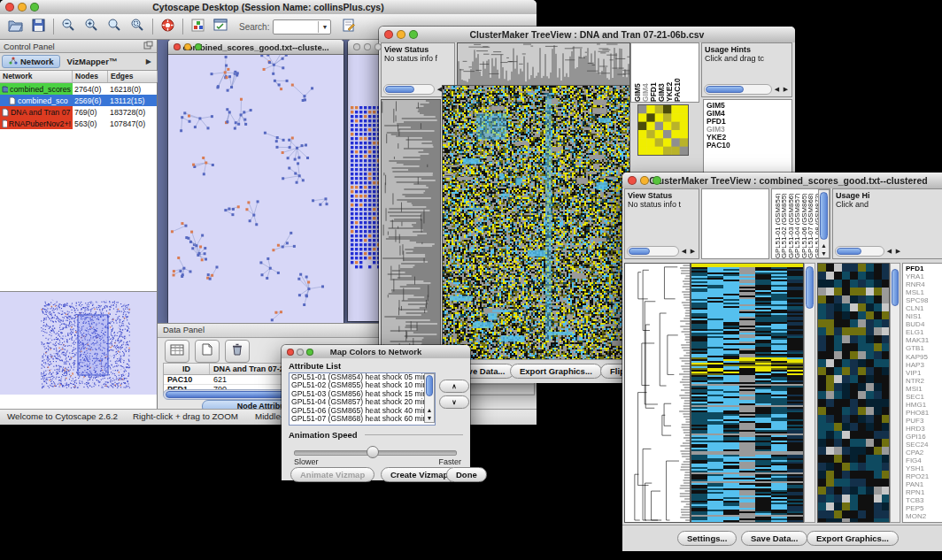 The width and height of the screenshot is (942, 560). What do you see at coordinates (454, 402) in the screenshot?
I see `move-down-button: ∨` at bounding box center [454, 402].